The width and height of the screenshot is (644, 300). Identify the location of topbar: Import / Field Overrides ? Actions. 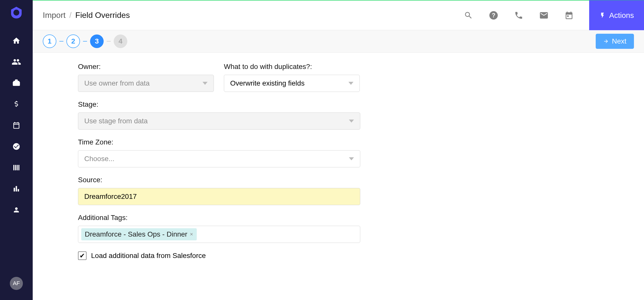
(338, 15).